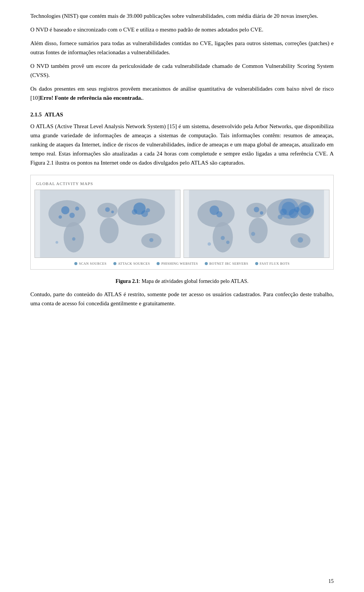 Image resolution: width=364 pixels, height=592 pixels. I want to click on legend-phishing: PHISHING WEBSITES, so click(177, 264).